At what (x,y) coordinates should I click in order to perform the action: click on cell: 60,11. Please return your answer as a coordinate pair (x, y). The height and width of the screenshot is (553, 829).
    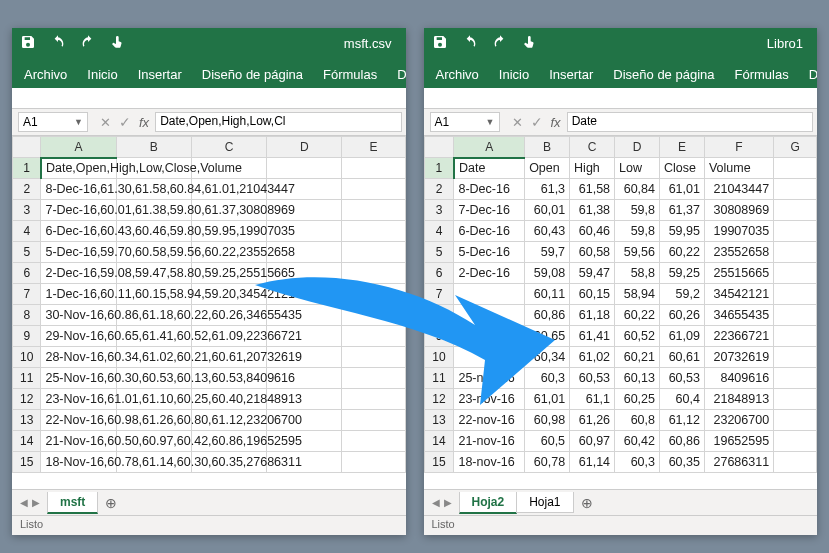
    Looking at the image, I should click on (548, 294).